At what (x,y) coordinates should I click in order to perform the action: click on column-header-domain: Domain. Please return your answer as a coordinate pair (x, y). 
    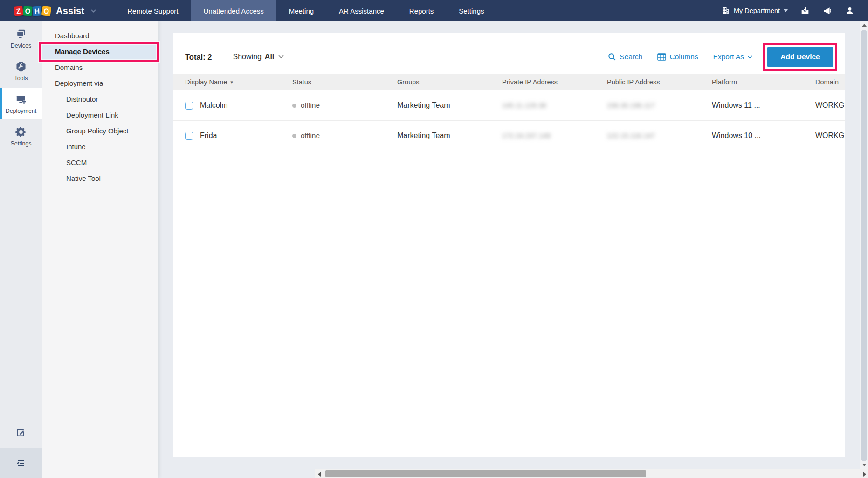
    Looking at the image, I should click on (830, 82).